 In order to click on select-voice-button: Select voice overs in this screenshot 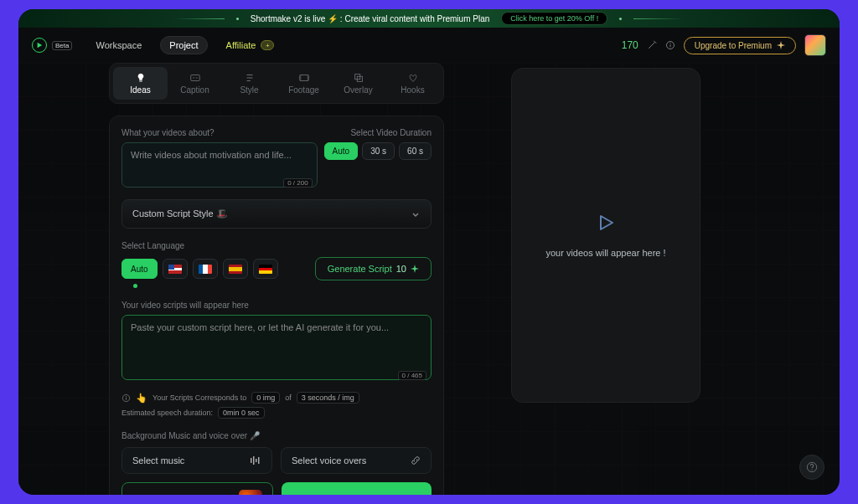, I will do `click(356, 460)`.